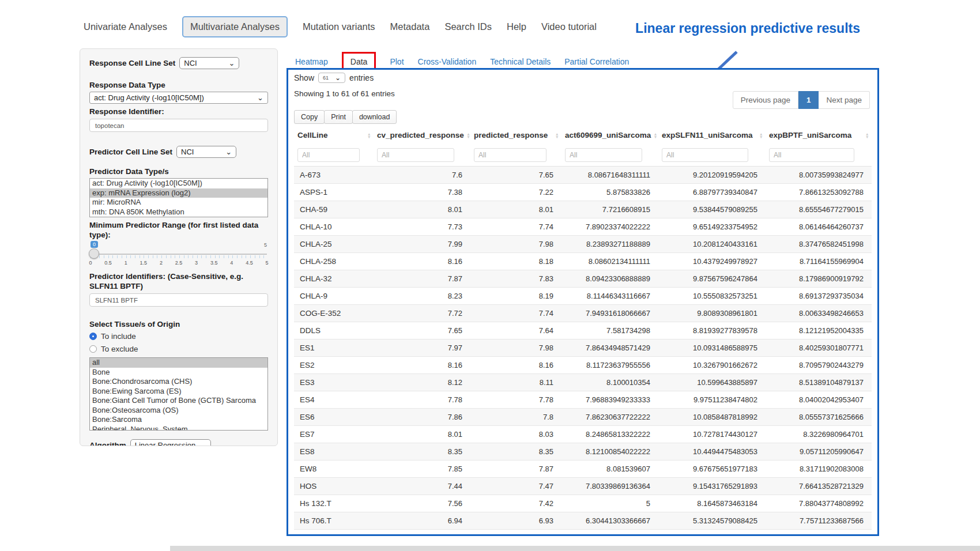 Image resolution: width=980 pixels, height=551 pixels. Describe the element at coordinates (179, 183) in the screenshot. I see `predictor-type-option-act-drug-activity-log10-ic50m: act: Drug Activity (-log10[IC50M])` at that location.